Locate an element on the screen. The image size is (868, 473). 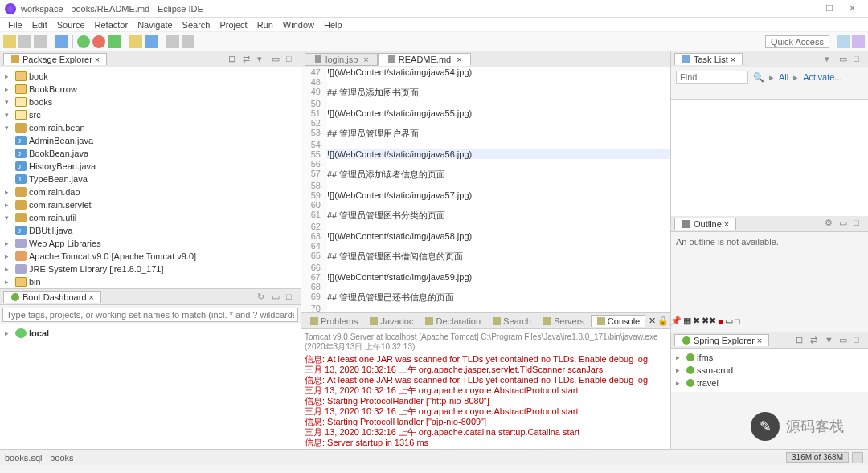
tree-node: ▸Web App Libraries is located at coordinates (150, 243).